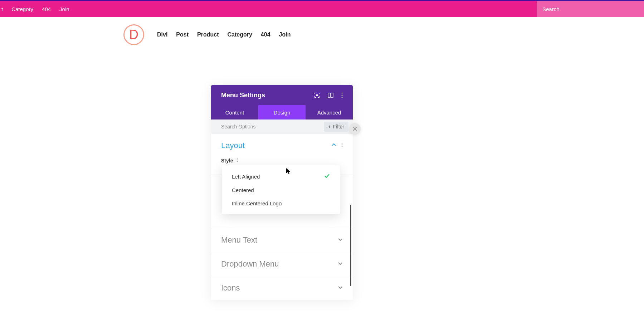 This screenshot has width=644, height=322. Describe the element at coordinates (243, 190) in the screenshot. I see `option-label: Centered` at that location.